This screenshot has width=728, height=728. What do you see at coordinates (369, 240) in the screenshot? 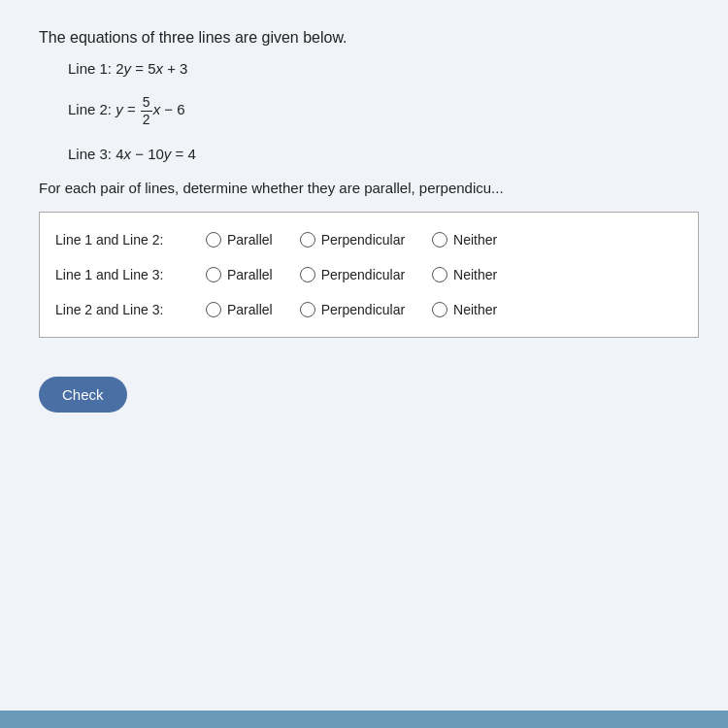
I see `pair-row-1: Line 1 and Line 2: Parallel Perpendicula…` at bounding box center [369, 240].